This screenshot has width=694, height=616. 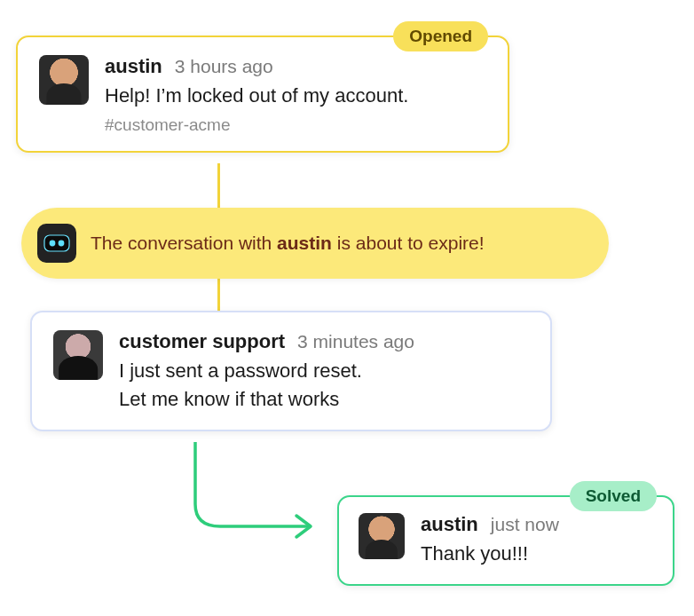 What do you see at coordinates (263, 94) in the screenshot?
I see `message-card-1: Opened austin 3 hours ago Help! I’m lock…` at bounding box center [263, 94].